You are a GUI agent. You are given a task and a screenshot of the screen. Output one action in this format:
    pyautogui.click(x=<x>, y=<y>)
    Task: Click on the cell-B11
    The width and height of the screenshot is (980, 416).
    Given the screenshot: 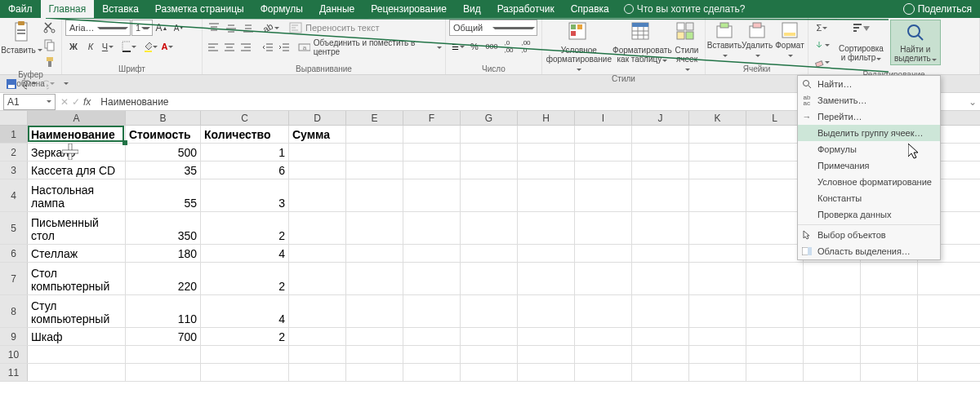 What is the action you would take?
    pyautogui.click(x=163, y=372)
    